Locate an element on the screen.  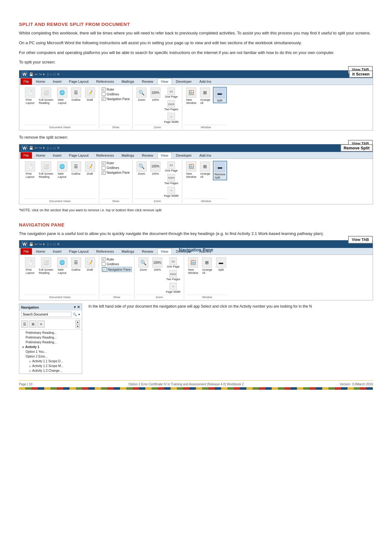
tab-insert-3: Insert is located at coordinates (57, 251).